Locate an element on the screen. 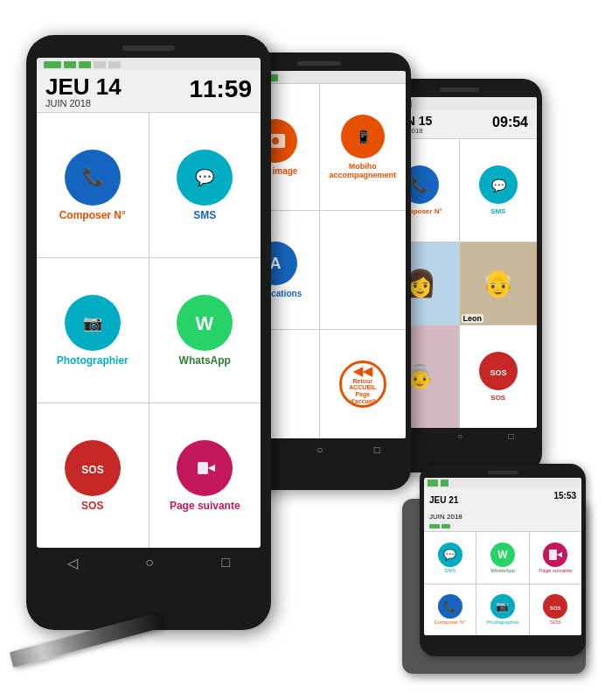 The image size is (612, 700). nav-back: ◁ is located at coordinates (73, 564).